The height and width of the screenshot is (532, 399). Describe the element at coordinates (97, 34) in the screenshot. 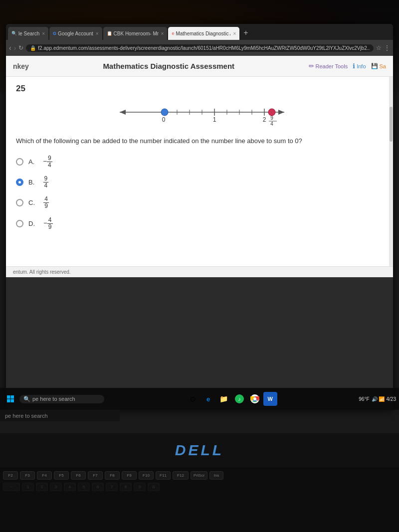

I see `google-tab-close: ×` at that location.